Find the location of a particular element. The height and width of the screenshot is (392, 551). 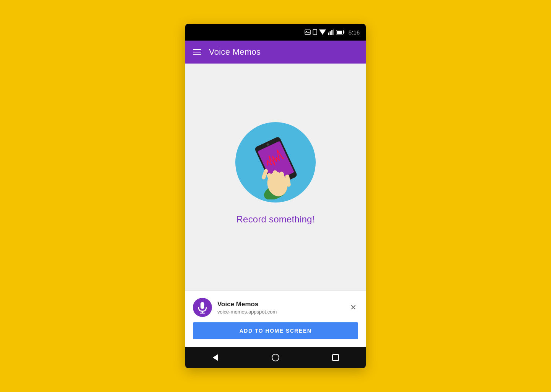

banner-app-icon is located at coordinates (202, 307).